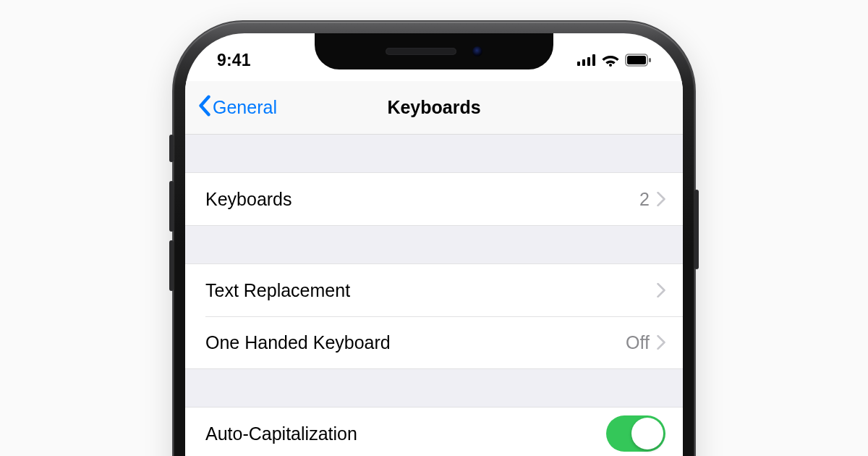 This screenshot has width=868, height=456. I want to click on auto-capitalization-toggle, so click(636, 434).